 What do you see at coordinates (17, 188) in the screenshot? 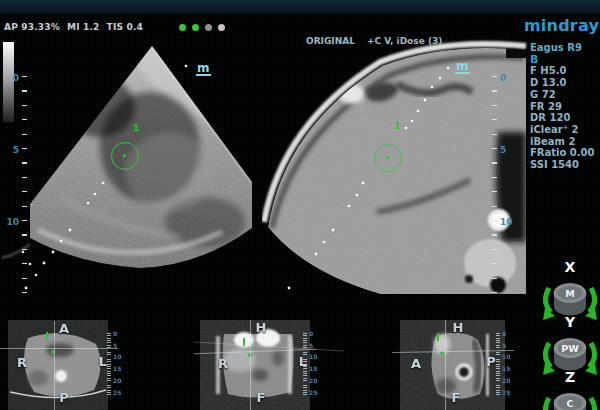
I see `us-depth-ruler: 0 5 10` at bounding box center [17, 188].